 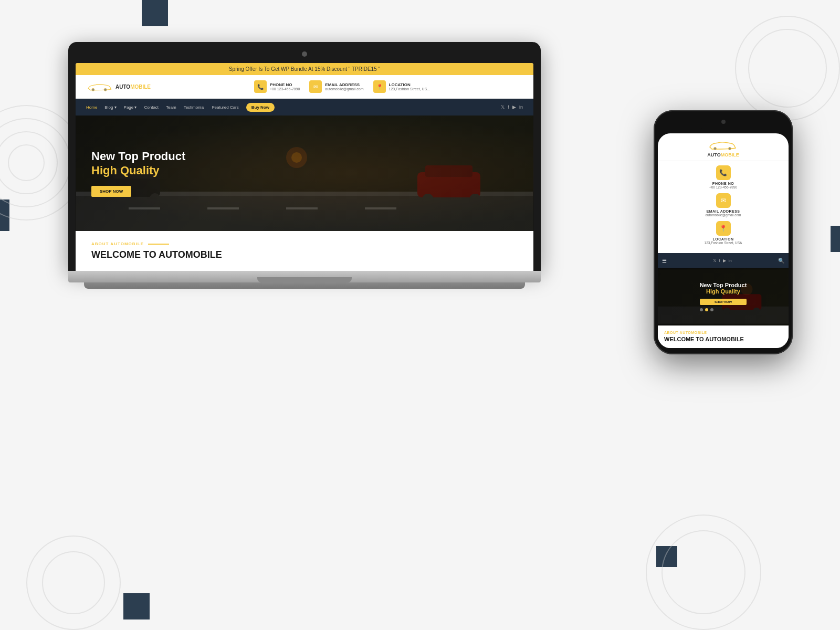 I want to click on phone-hero-line2: High Quality, so click(x=723, y=291).